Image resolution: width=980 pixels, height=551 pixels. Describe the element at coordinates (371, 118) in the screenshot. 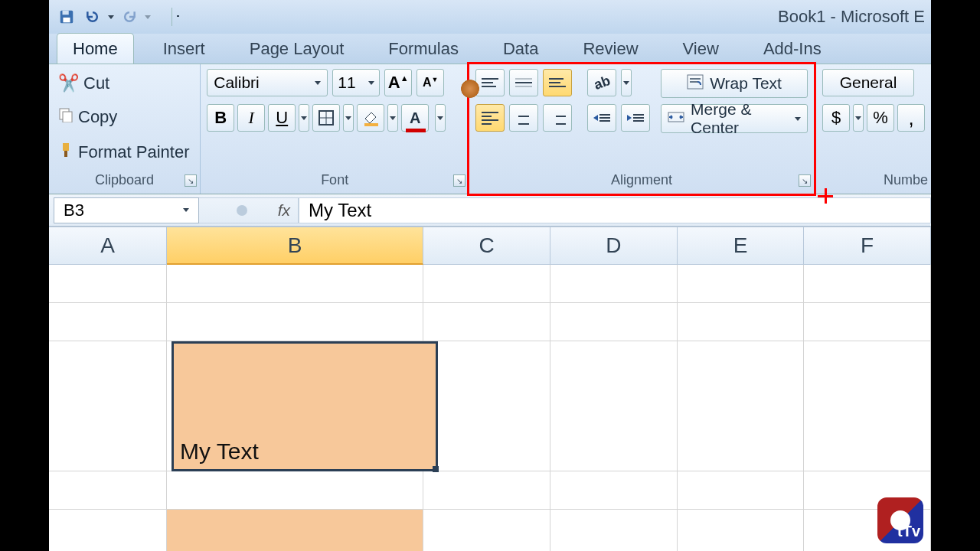

I see `fill-color-button` at that location.